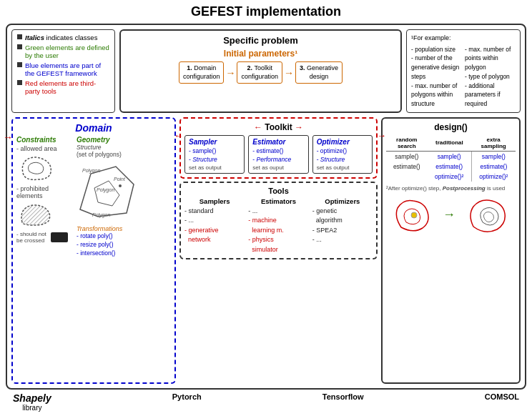  Describe the element at coordinates (407, 167) in the screenshot. I see `cell-r2-estimate: estimate()` at that location.